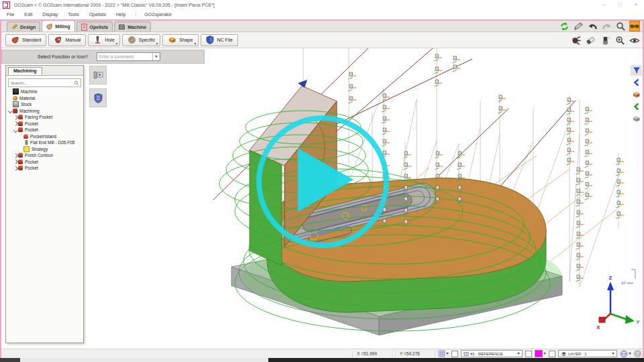 Image resolution: width=644 pixels, height=362 pixels. What do you see at coordinates (441, 354) in the screenshot?
I see `grid-icon` at bounding box center [441, 354].